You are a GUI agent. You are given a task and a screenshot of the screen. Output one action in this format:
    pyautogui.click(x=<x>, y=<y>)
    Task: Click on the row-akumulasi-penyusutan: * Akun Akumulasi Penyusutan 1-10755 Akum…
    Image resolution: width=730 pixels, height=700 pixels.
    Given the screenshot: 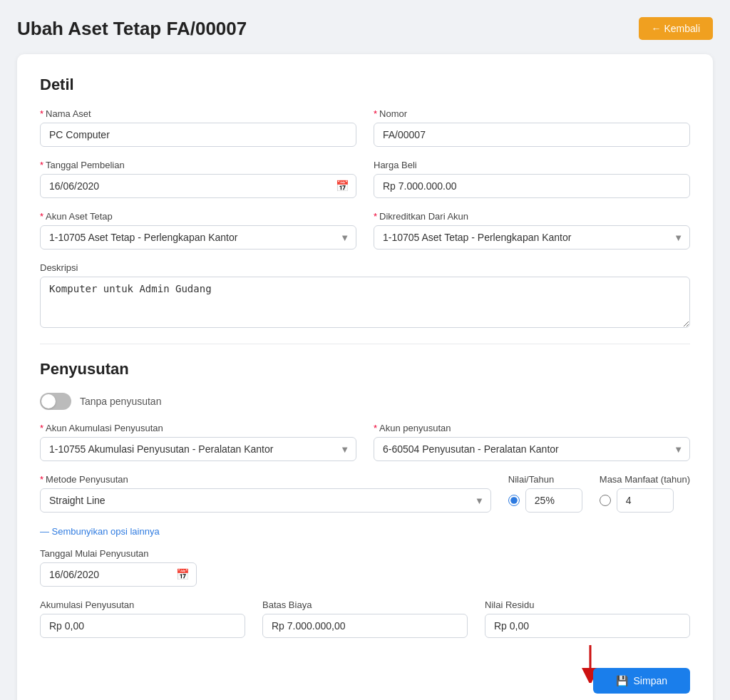 What is the action you would take?
    pyautogui.click(x=365, y=442)
    